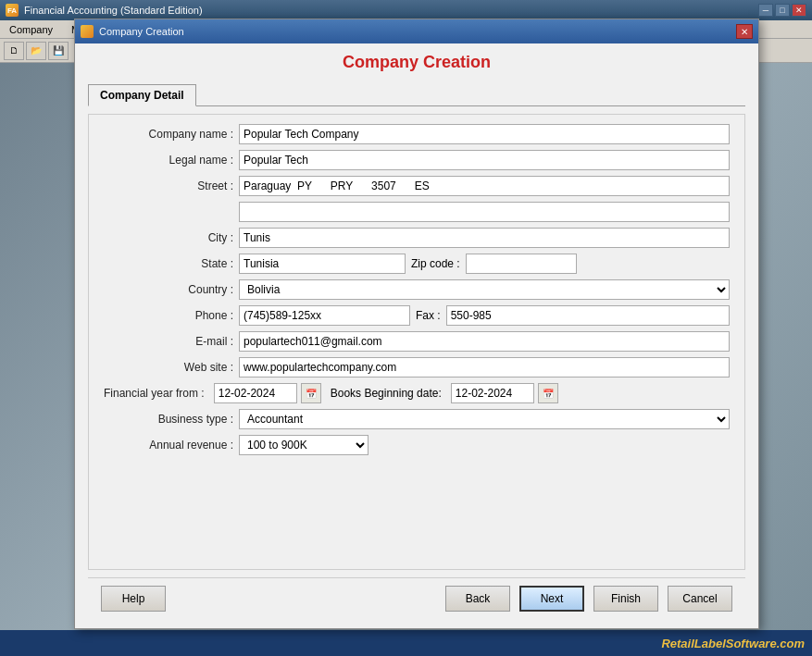 This screenshot has height=656, width=812. Describe the element at coordinates (417, 186) in the screenshot. I see `street-row-1: Street :` at that location.